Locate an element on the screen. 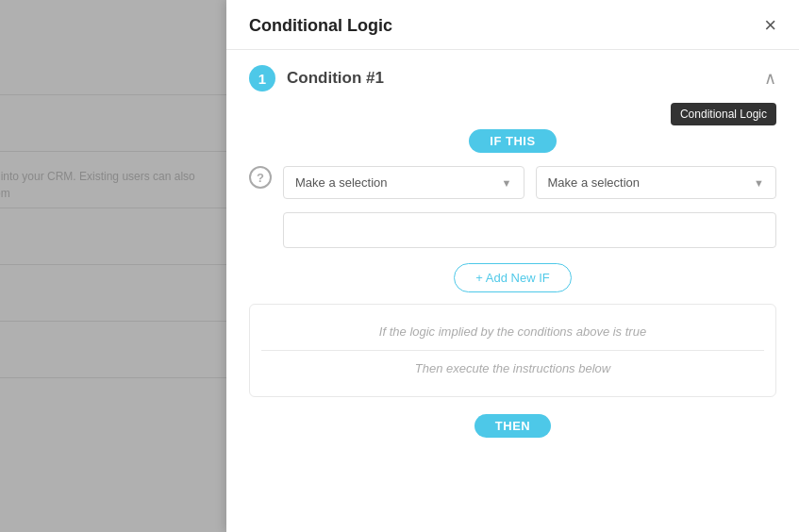  tooltip-bar: Conditional Logic is located at coordinates (513, 116).